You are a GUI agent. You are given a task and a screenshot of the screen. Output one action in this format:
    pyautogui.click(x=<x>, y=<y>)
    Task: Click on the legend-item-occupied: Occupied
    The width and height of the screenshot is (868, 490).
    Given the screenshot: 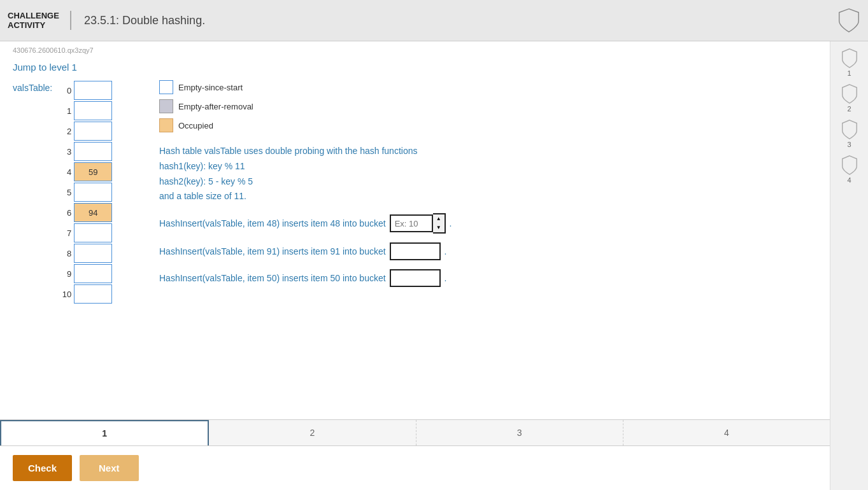 What is the action you would take?
    pyautogui.click(x=488, y=125)
    